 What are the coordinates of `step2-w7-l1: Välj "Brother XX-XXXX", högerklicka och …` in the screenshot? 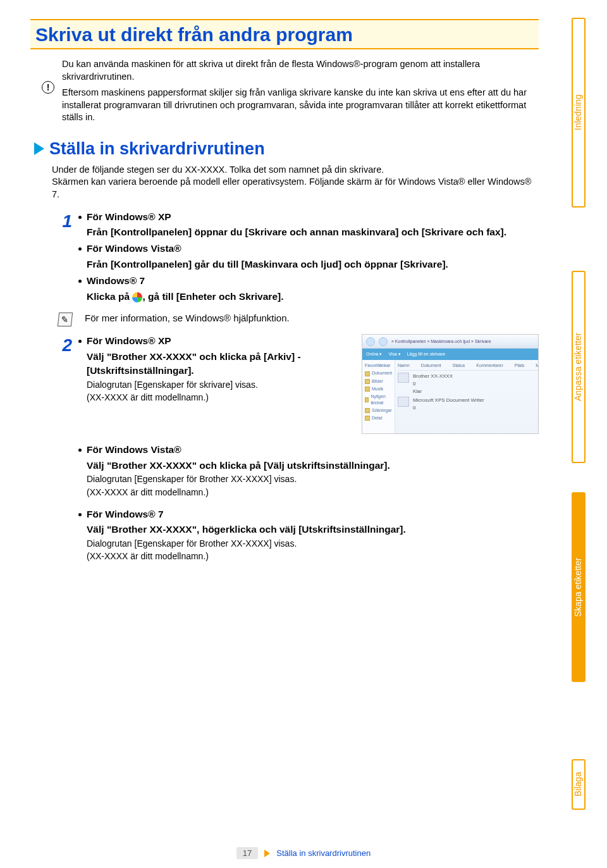 It's located at (309, 530).